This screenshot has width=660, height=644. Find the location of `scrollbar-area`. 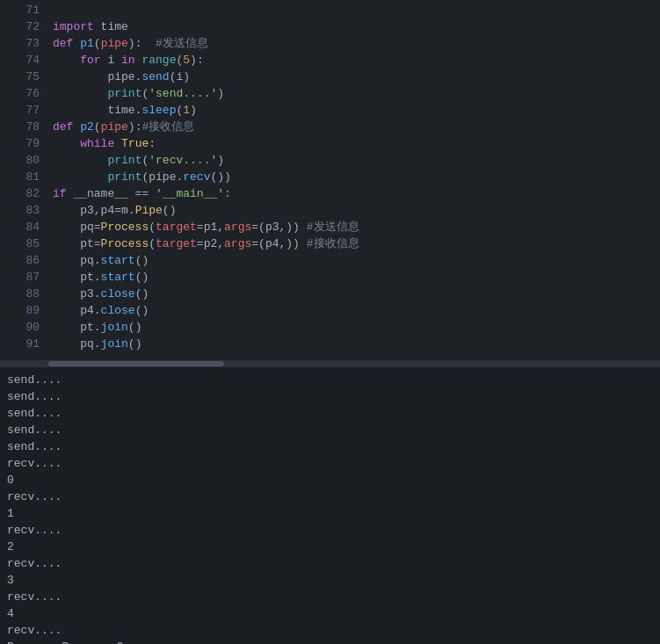

scrollbar-area is located at coordinates (330, 364).